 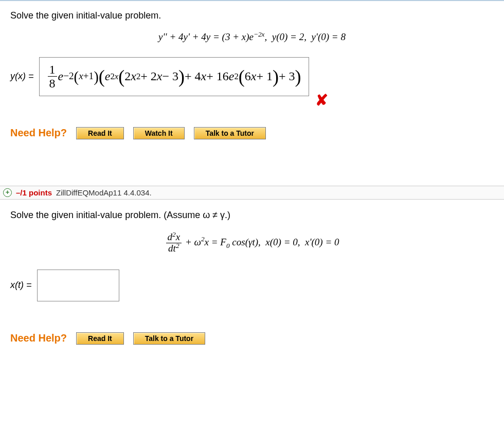 I want to click on answer-row: y(x) = 18e−2(x+1)(e2x(2x2 + 2x − 3) + 4x…, so click(x=252, y=77).